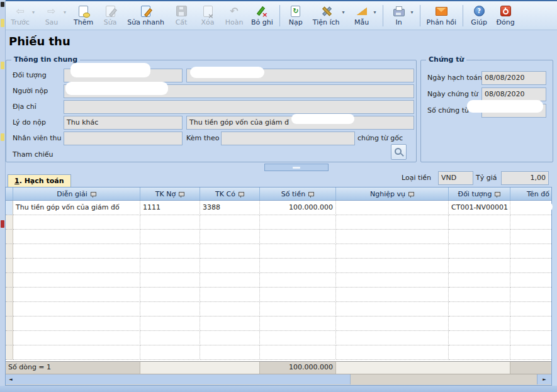 The image size is (557, 392). Describe the element at coordinates (296, 16) in the screenshot. I see `reload-button: Nạp` at that location.